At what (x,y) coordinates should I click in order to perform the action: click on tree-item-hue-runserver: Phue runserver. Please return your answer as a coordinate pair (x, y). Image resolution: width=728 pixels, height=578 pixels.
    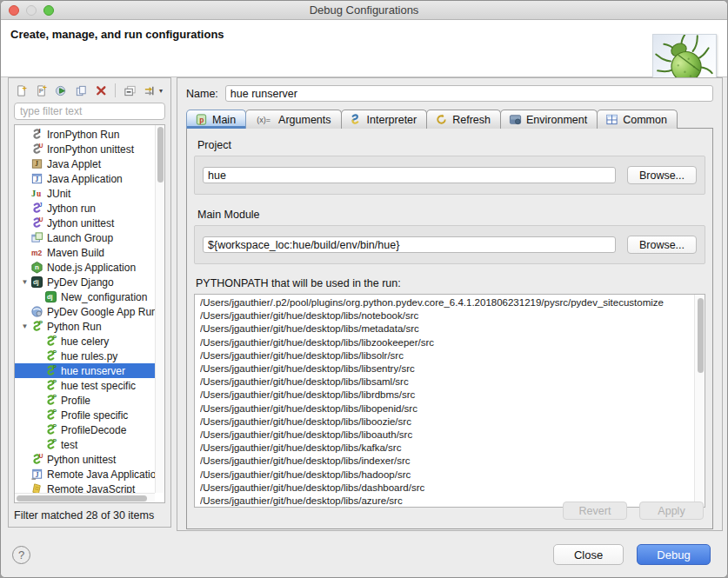
    Looking at the image, I should click on (85, 370).